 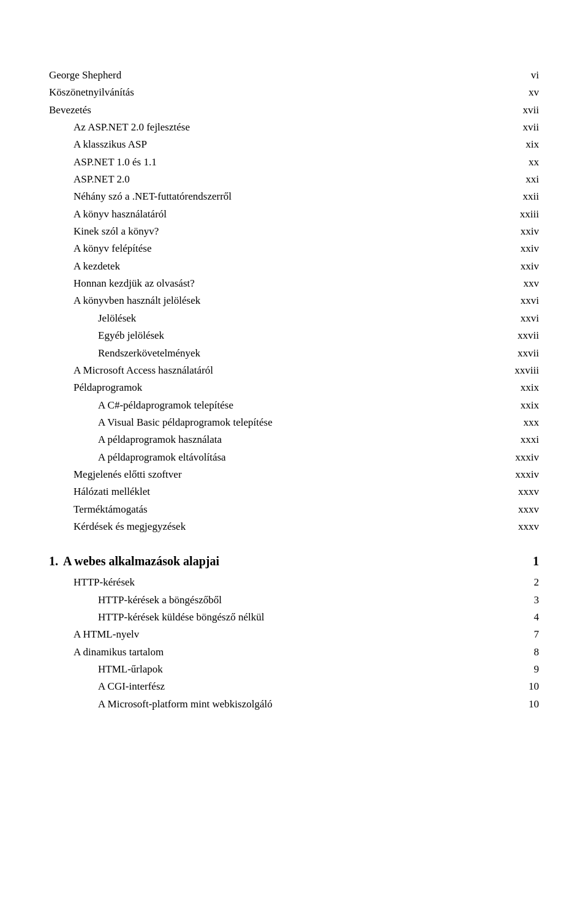 I want to click on toc-entry: A Microsoft Access használatárólxxviii, so click(x=294, y=371).